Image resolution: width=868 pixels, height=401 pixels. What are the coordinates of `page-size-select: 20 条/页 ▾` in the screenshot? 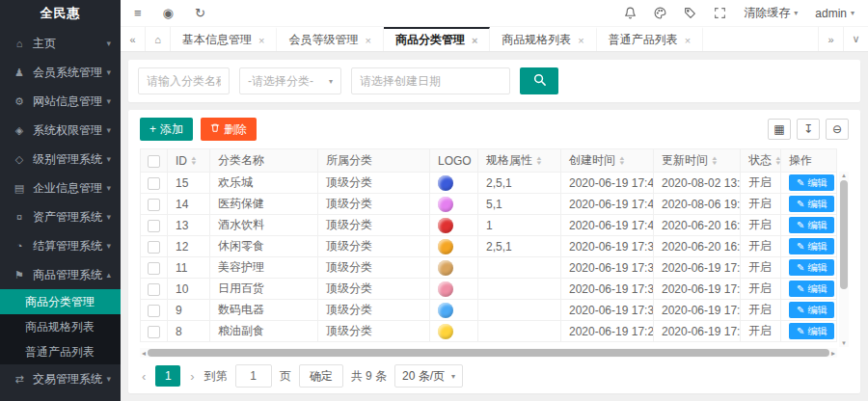 It's located at (428, 376).